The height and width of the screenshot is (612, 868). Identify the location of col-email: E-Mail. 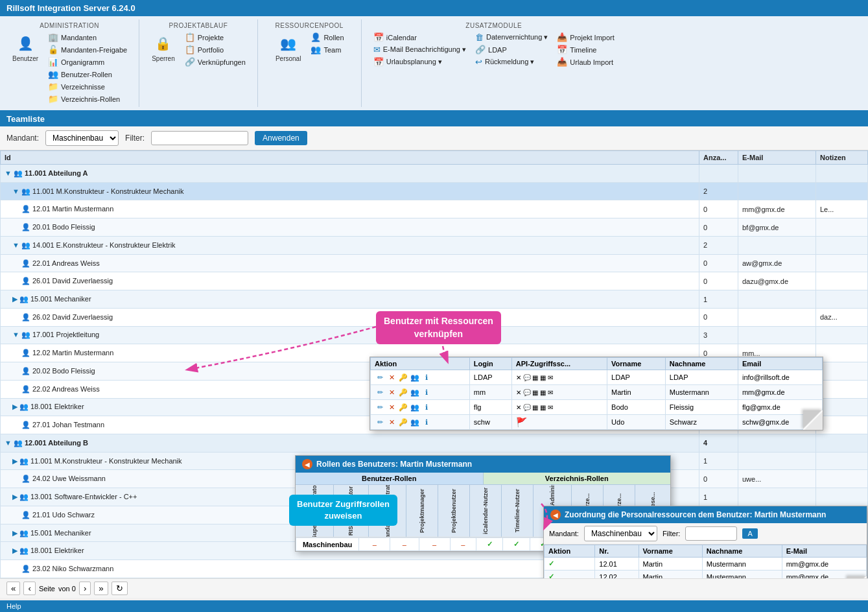
(824, 551).